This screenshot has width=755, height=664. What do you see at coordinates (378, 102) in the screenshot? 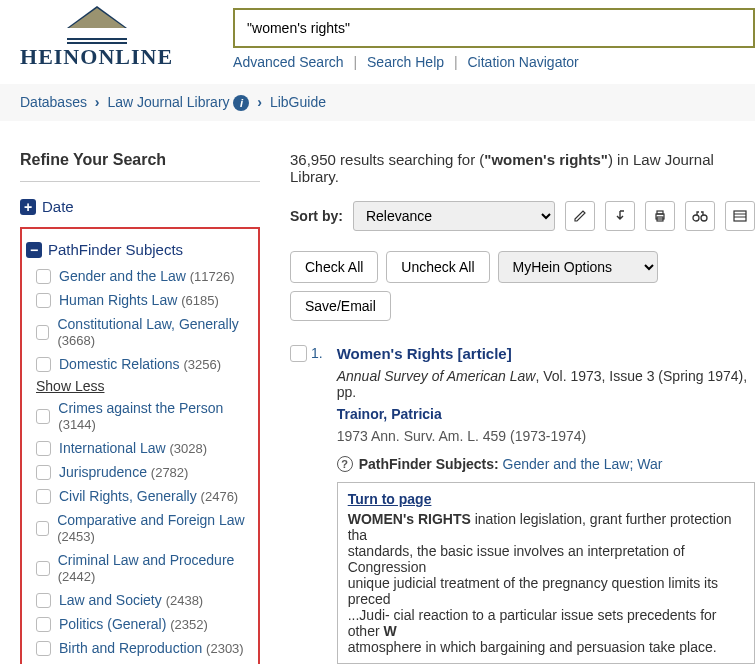
I see `breadcrumb: Databases › Law Journal Library i › LibG…` at bounding box center [378, 102].